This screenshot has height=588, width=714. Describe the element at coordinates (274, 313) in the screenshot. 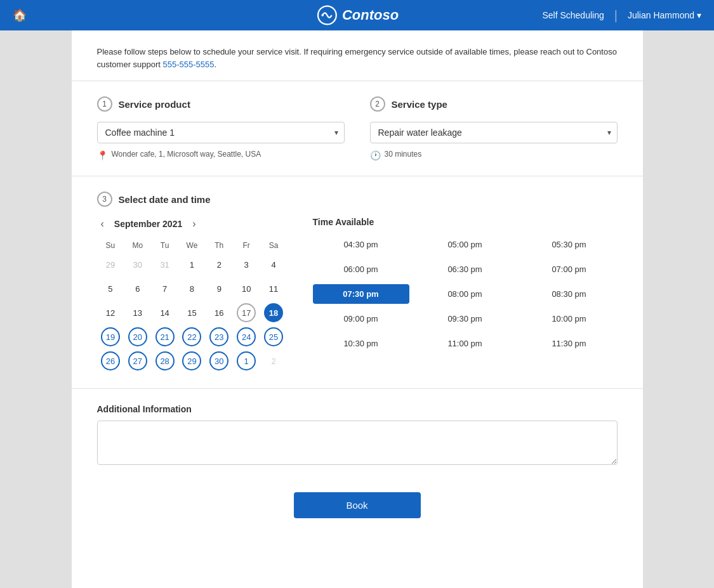

I see `calendar-day: 18` at that location.